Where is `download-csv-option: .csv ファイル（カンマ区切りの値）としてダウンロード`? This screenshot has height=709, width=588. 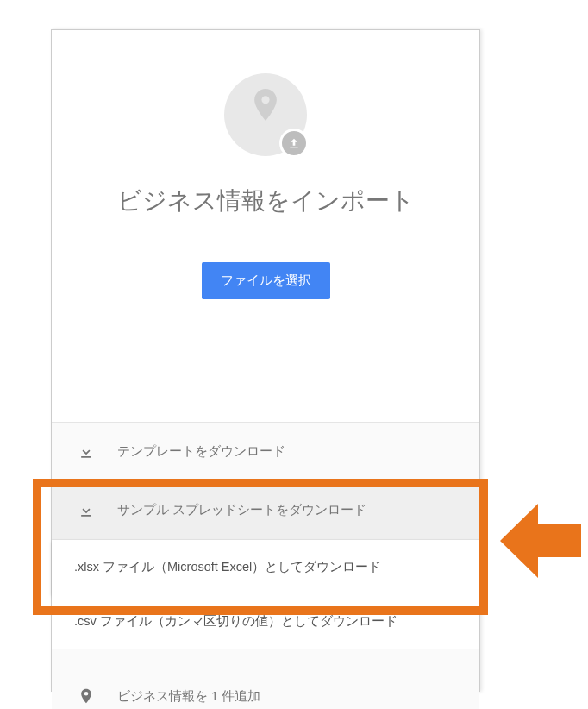
download-csv-option: .csv ファイル（カンマ区切りの値）としてダウンロード is located at coordinates (266, 622).